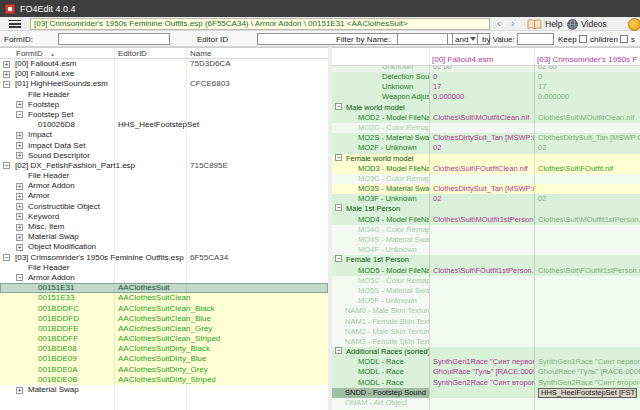  I want to click on tree-row: 00151E33AAClothesSuitClean, so click(164, 298).